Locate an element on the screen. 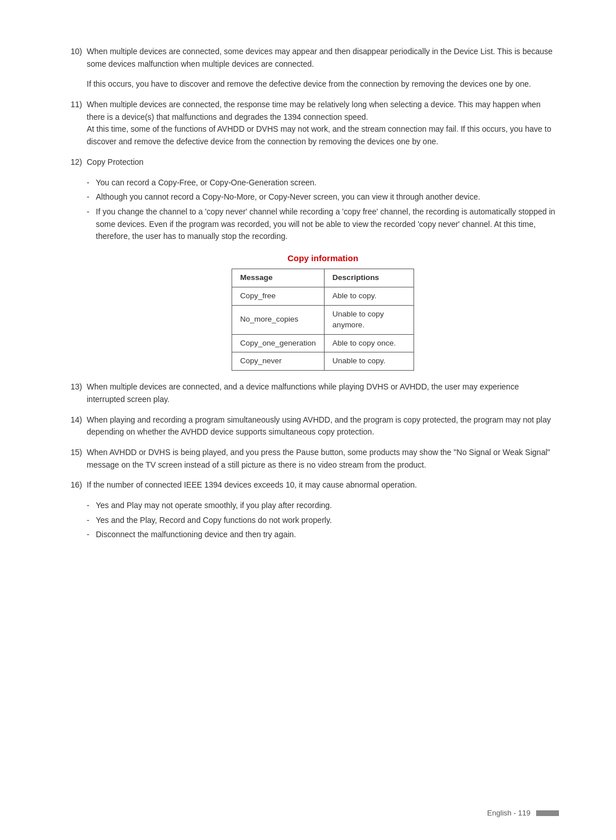 Image resolution: width=616 pixels, height=840 pixels. table-cell: Able to copy once. is located at coordinates (368, 343).